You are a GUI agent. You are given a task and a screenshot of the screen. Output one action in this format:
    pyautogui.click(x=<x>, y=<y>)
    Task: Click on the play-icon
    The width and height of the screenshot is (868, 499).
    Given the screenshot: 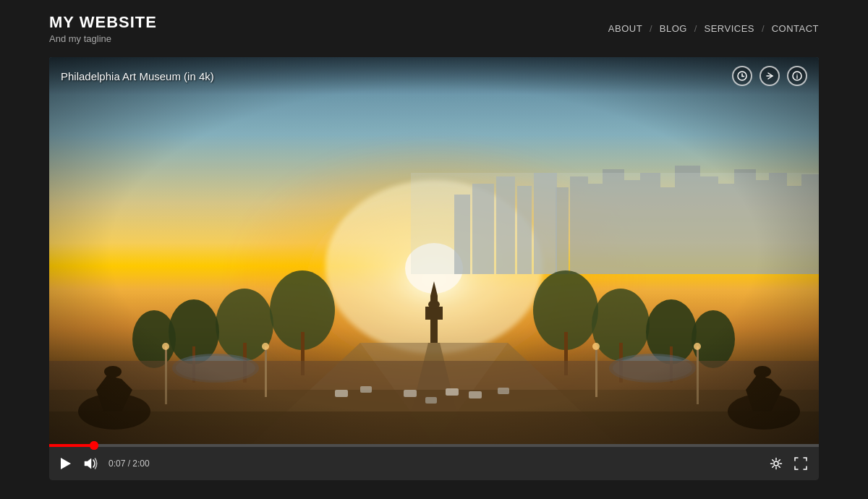 What is the action you would take?
    pyautogui.click(x=66, y=464)
    